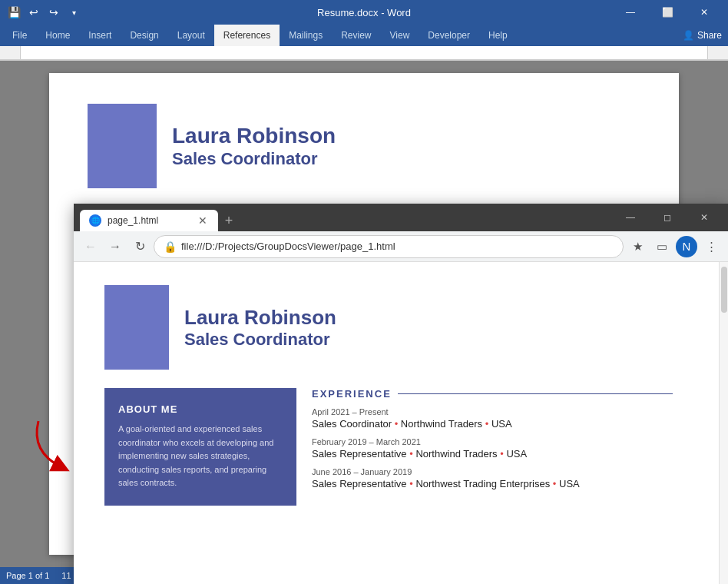 This screenshot has height=584, width=728. I want to click on browser-window-controls: — ◻ ✕, so click(667, 217).